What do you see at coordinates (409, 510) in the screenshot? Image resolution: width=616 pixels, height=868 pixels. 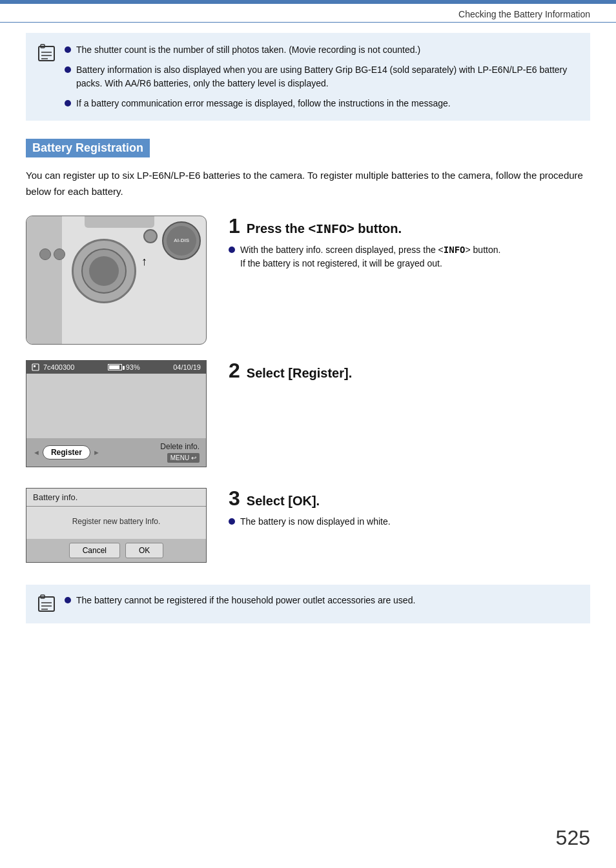 I see `step-3-content: 3 Select [OK]. The battery is now displa…` at bounding box center [409, 510].